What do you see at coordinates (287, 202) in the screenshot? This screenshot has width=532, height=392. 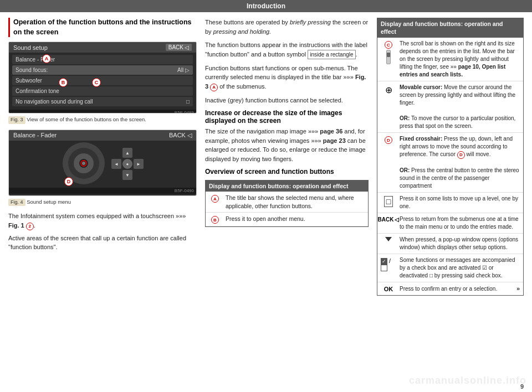 I see `info-row-a: A The title bar shows the selected menu …` at bounding box center [287, 202].